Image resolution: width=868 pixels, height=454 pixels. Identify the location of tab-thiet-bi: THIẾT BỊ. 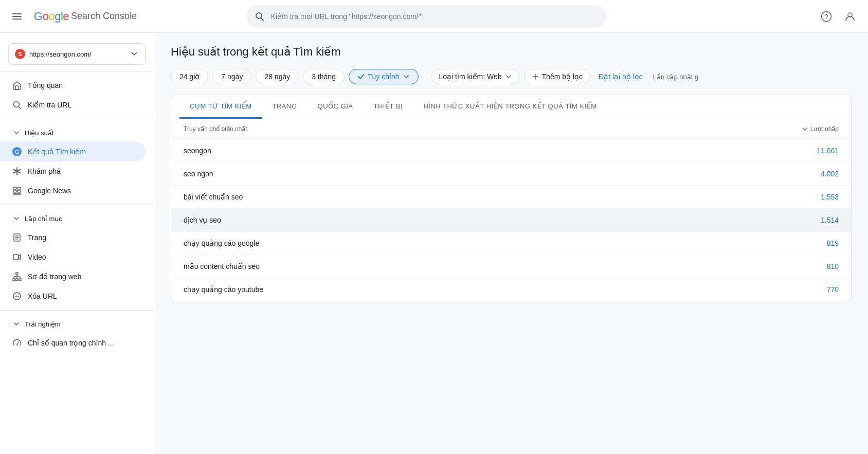
(388, 107).